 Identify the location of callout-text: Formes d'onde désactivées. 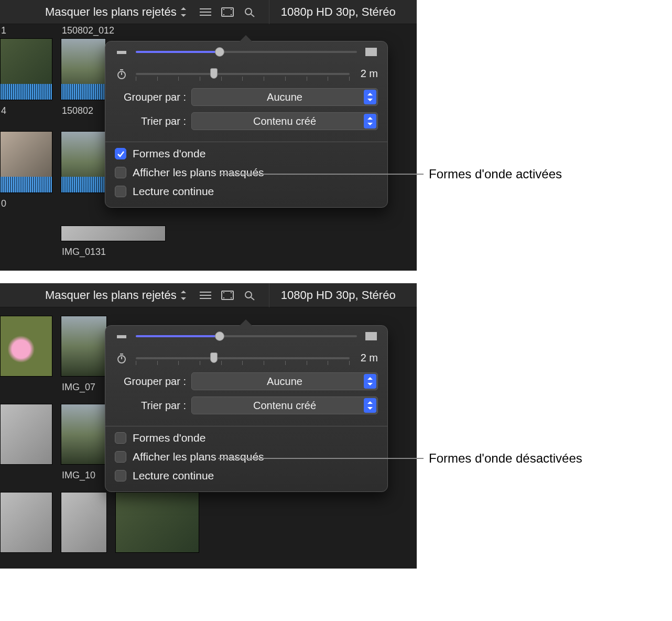
(505, 458).